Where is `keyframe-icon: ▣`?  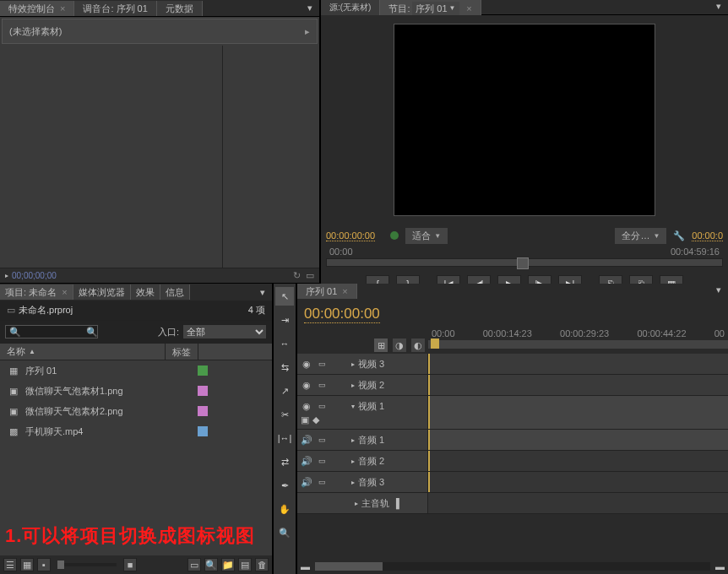
keyframe-icon: ▣ is located at coordinates (305, 420).